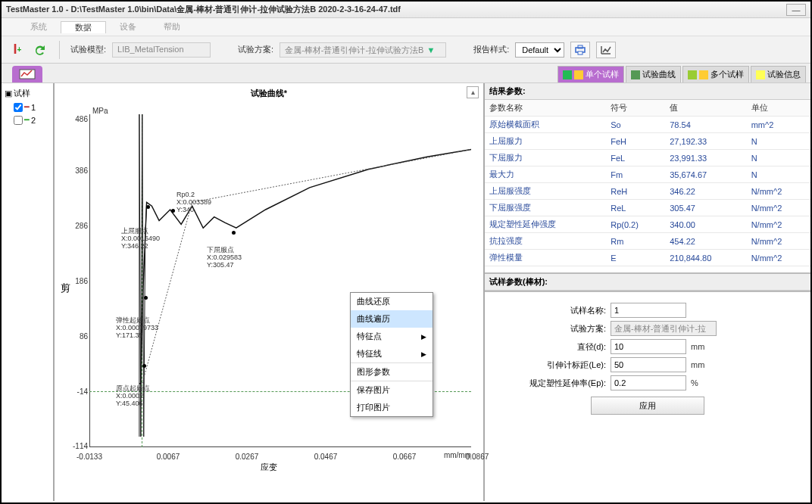  Describe the element at coordinates (27, 94) in the screenshot. I see `tree-root: ▣ 试样` at that location.